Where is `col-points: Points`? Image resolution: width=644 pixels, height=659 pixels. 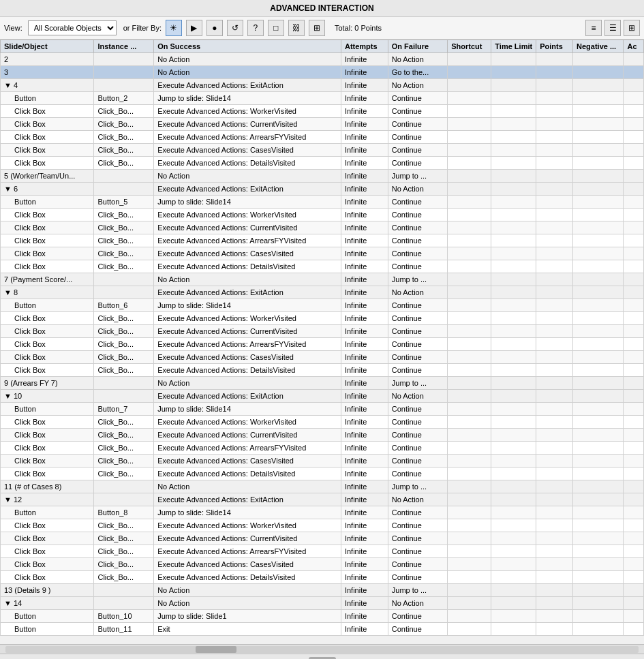
col-points: Points is located at coordinates (555, 46).